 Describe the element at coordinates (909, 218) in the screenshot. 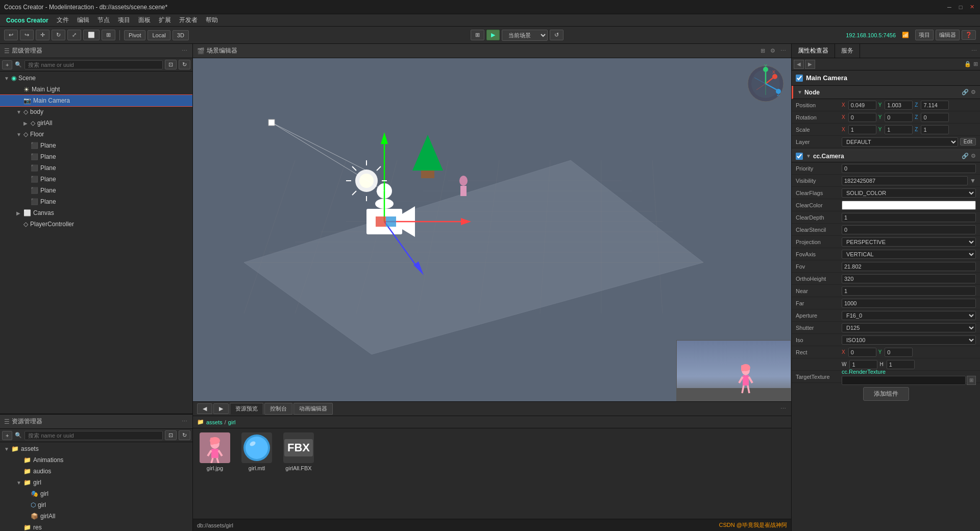

I see `cleardepth-input` at that location.